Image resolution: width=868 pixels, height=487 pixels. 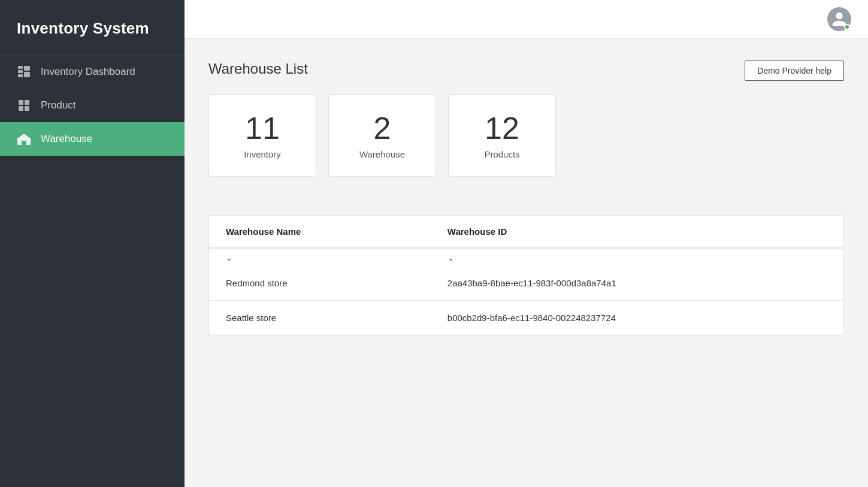 I want to click on table-row: Seattle store b00cb2d9-bfa6-ec11-9840-00…, so click(x=526, y=318).